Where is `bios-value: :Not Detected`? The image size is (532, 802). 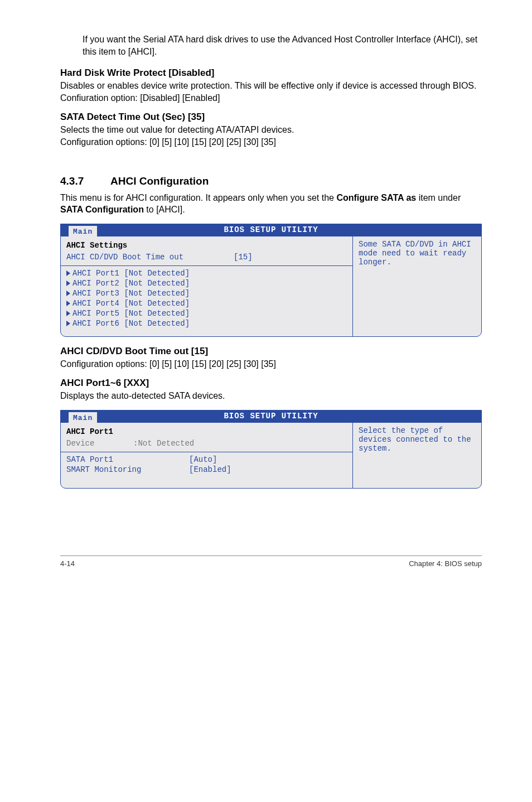 bios-value: :Not Detected is located at coordinates (240, 443).